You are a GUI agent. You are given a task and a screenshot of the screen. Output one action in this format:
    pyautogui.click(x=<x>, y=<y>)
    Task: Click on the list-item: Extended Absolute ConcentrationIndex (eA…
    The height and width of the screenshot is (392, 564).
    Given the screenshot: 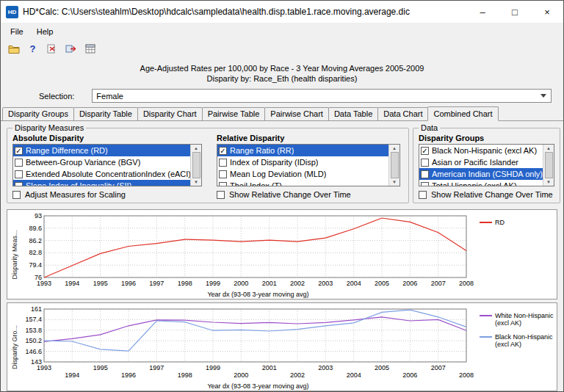 What is the action you would take?
    pyautogui.click(x=101, y=174)
    